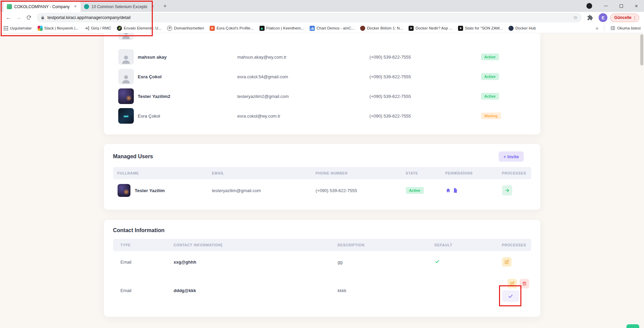 The image size is (644, 328). I want to click on tab-selenium-exceptions: 10 Common Selenium Exception ×, so click(119, 7).